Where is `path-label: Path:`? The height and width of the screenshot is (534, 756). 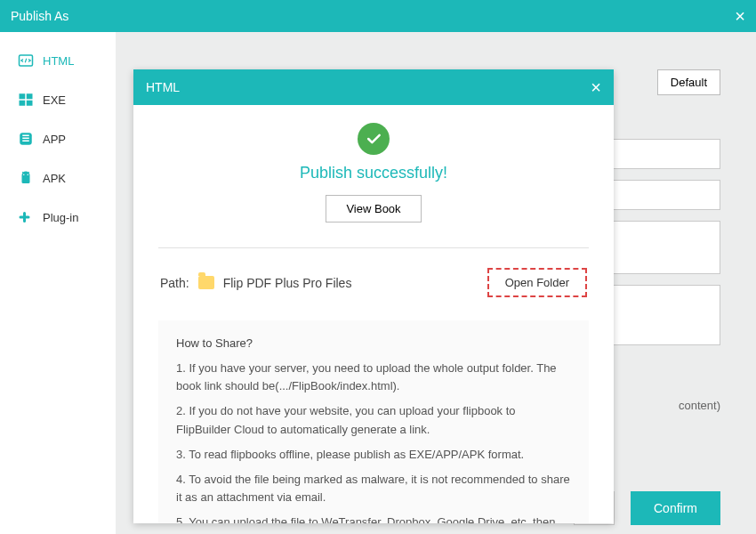 path-label: Path: is located at coordinates (174, 283).